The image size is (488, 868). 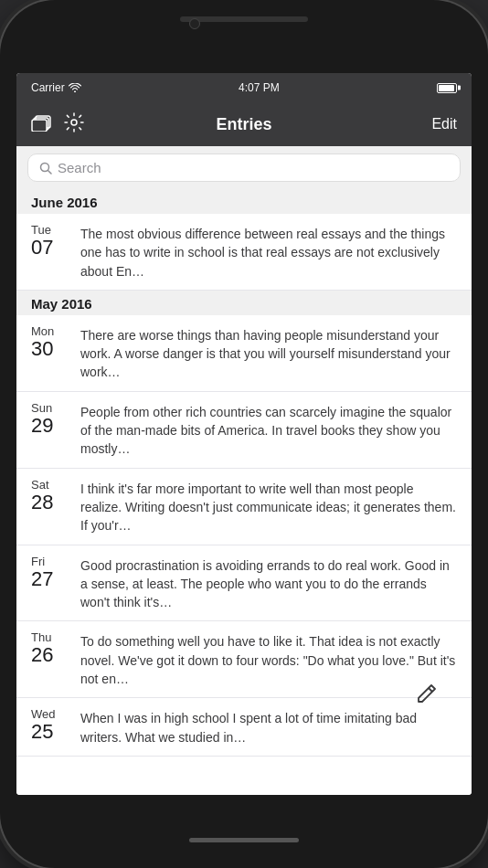 I want to click on entry-day-num: 27, so click(x=42, y=579).